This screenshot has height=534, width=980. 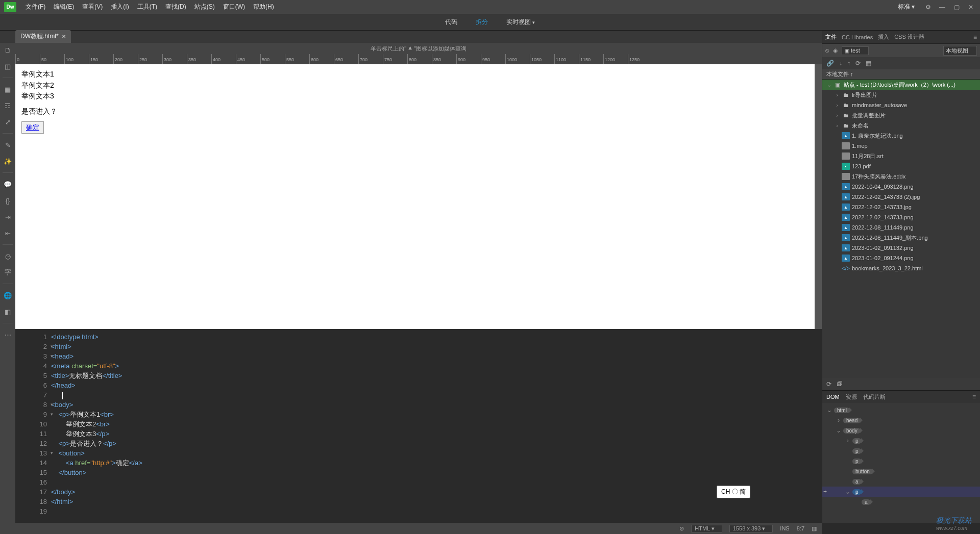 I want to click on files-header: 本地文件 ↑, so click(x=901, y=74).